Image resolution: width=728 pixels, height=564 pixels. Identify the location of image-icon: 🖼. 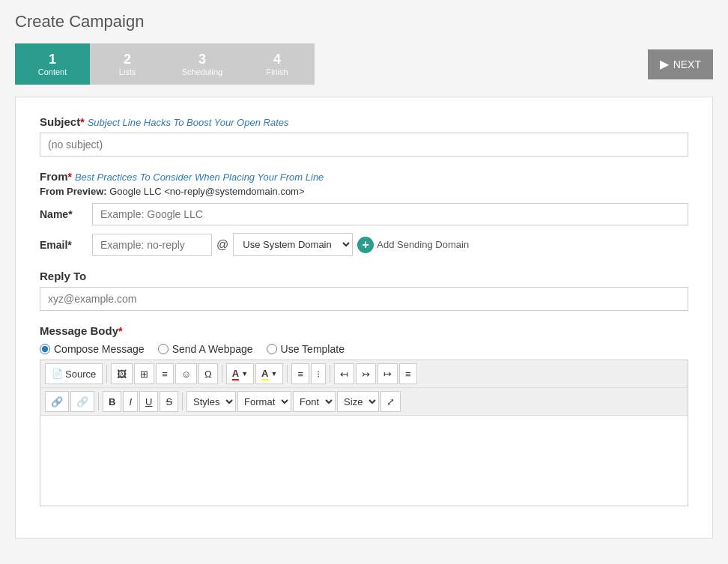
(121, 375).